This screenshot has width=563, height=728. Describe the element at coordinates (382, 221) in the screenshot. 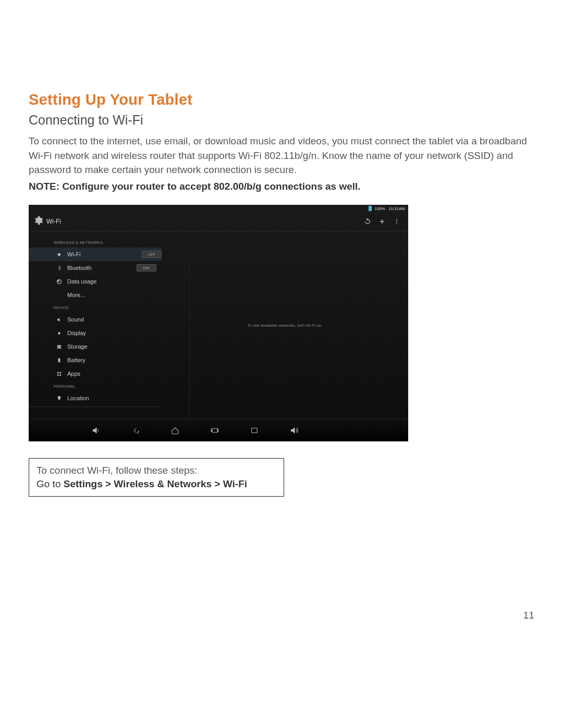

I see `add-icon` at that location.